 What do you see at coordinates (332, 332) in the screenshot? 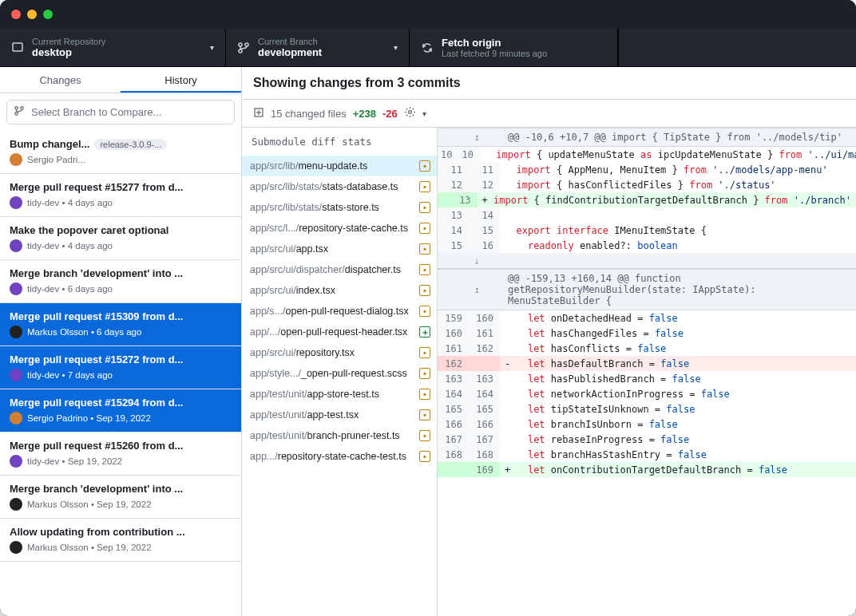
I see `file-path: app/.../open-pull-request-header.tsx` at bounding box center [332, 332].